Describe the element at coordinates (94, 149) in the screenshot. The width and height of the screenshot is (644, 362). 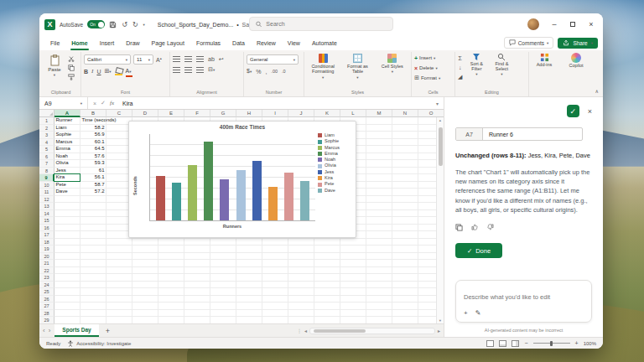
I see `grid-cell: 64.5` at that location.